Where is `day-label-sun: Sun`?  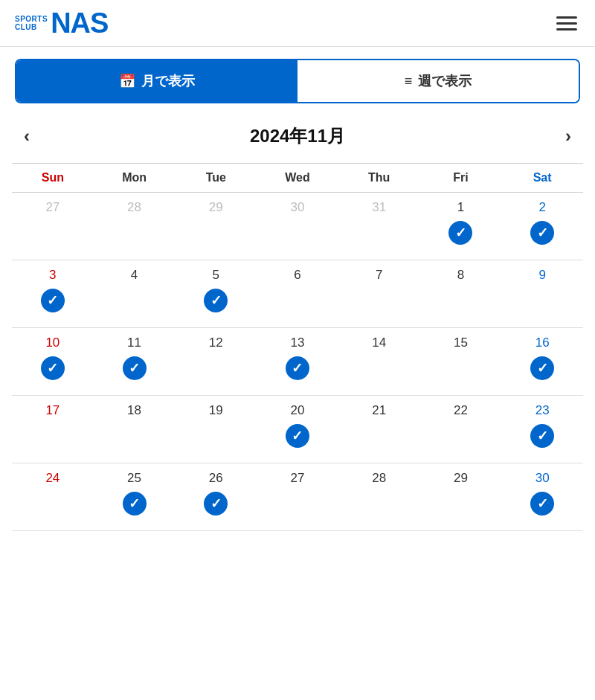
day-label-sun: Sun is located at coordinates (53, 178).